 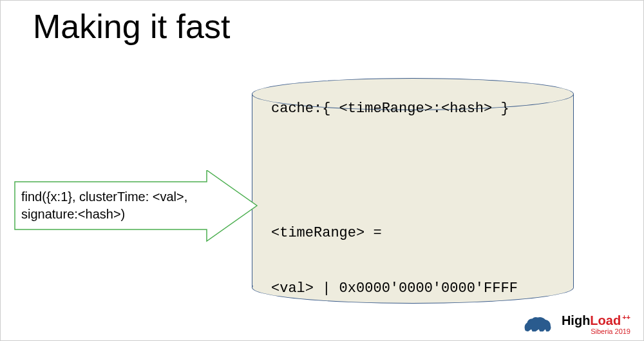 What do you see at coordinates (576, 320) in the screenshot?
I see `logo-high: High` at bounding box center [576, 320].